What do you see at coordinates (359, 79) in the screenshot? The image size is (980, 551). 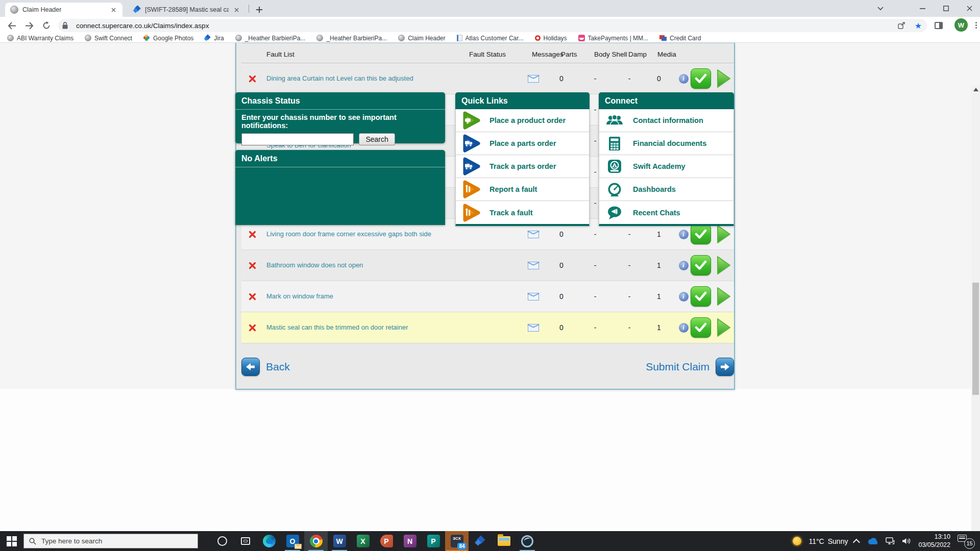 I see `fault-link: Dining area Curtain not Level can this b…` at bounding box center [359, 79].